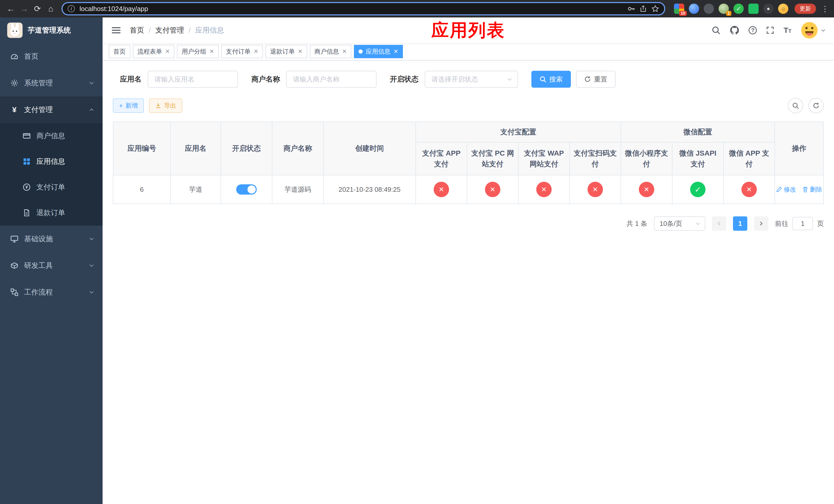 This screenshot has width=834, height=504. I want to click on sidebar-item-infra: 基础设施, so click(51, 239).